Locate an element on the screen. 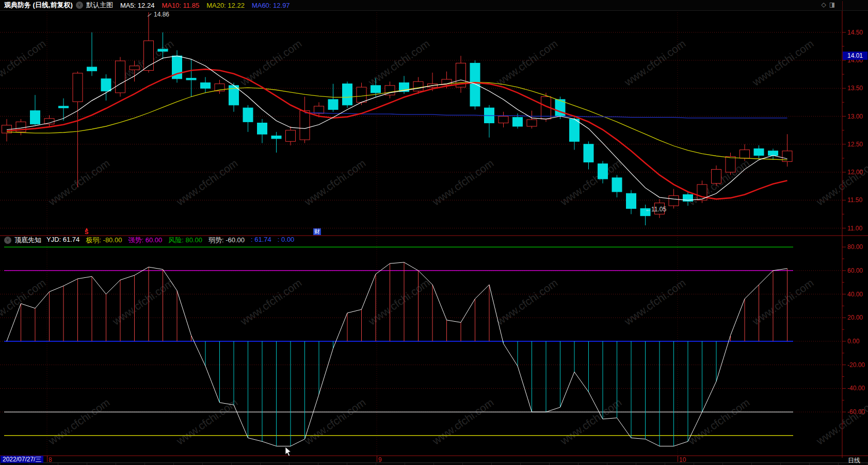  cursor-date-label: 2022/07/27/三 is located at coordinates (22, 459).